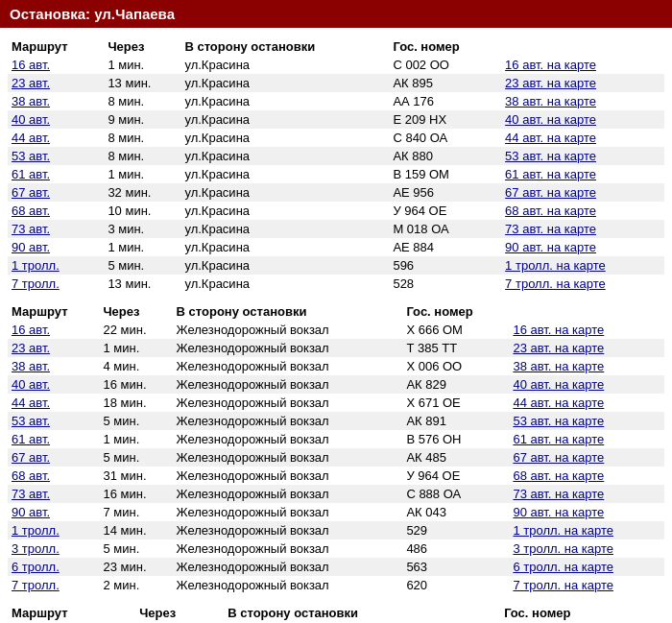 The width and height of the screenshot is (672, 623). Describe the element at coordinates (54, 566) in the screenshot. I see `route-cell: 6 тролл.` at that location.